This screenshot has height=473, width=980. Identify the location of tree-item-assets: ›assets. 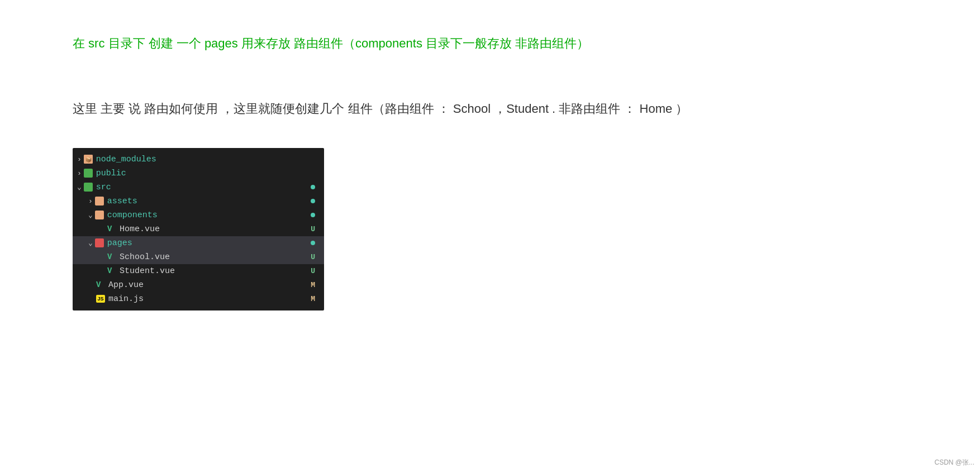
(198, 201).